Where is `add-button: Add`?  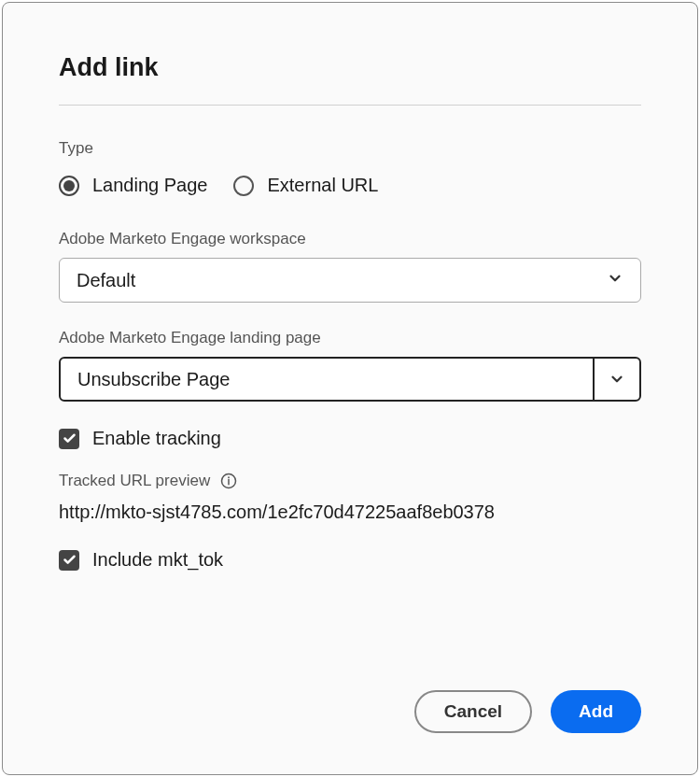
add-button: Add is located at coordinates (595, 712).